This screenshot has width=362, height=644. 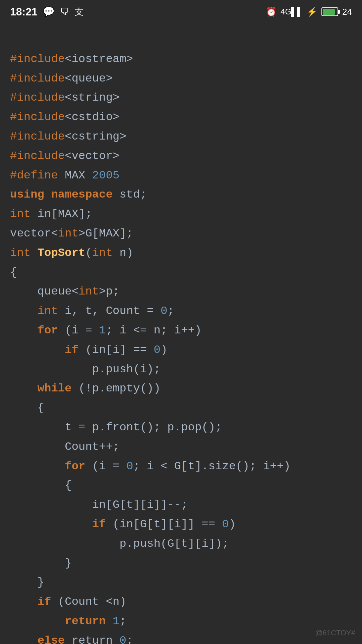 What do you see at coordinates (49, 12) in the screenshot?
I see `message-icon: 💬` at bounding box center [49, 12].